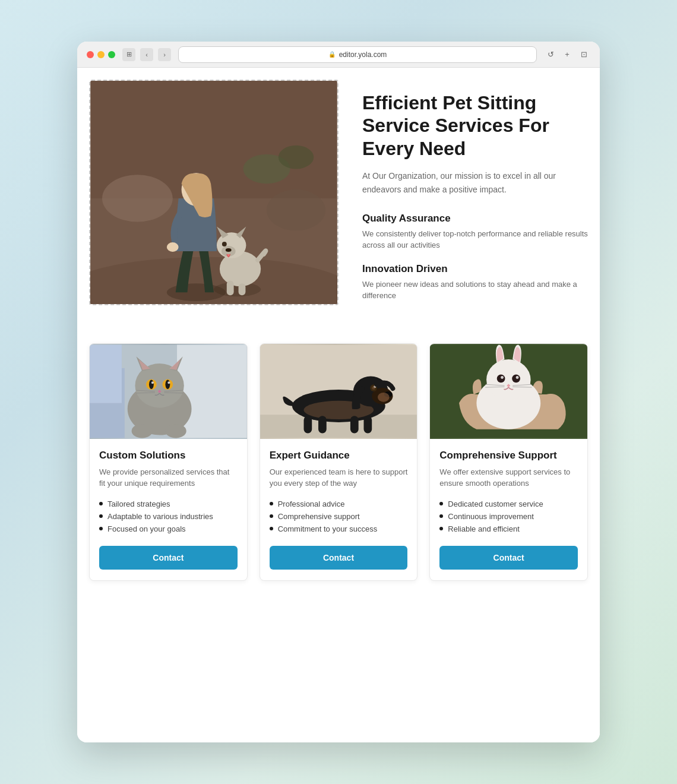 This screenshot has height=784, width=677. Describe the element at coordinates (164, 55) in the screenshot. I see `forward-button: ›` at that location.